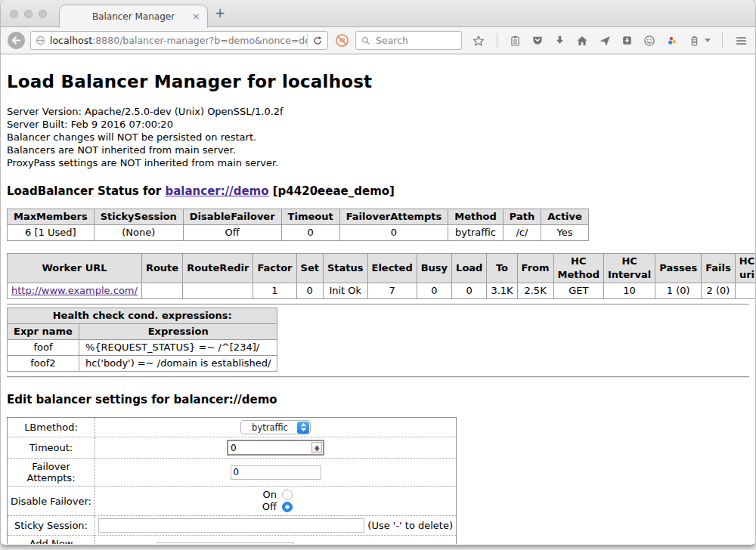 This screenshot has height=550, width=756. Describe the element at coordinates (378, 150) in the screenshot. I see `notice-balancers: Balancers are NOT inherited from main se…` at that location.